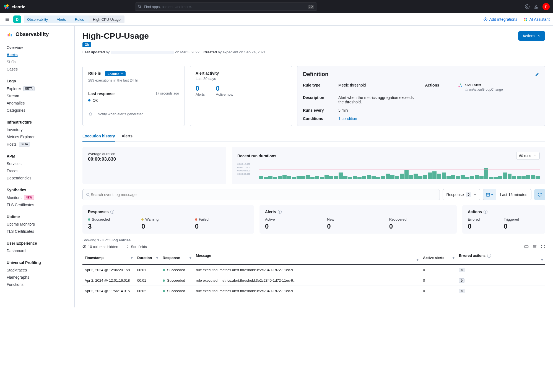  Describe the element at coordinates (79, 19) in the screenshot. I see `crumb-rules: Rules` at that location.